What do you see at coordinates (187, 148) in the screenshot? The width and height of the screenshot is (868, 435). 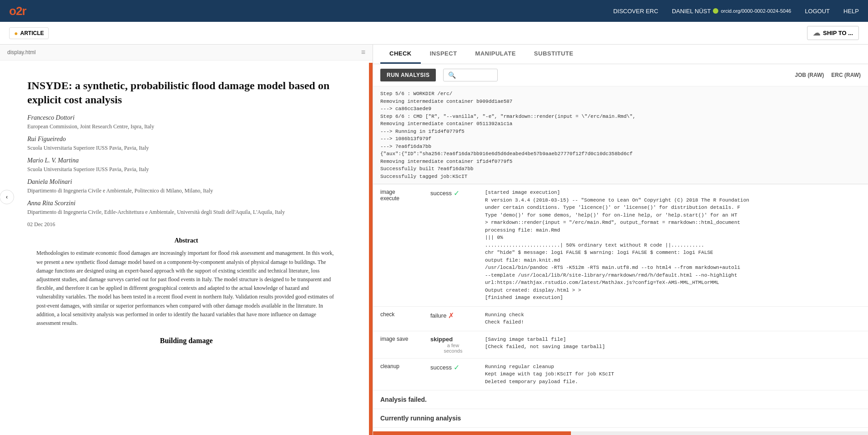 I see `author-2-affiliation: Scuola Universitaria Superiore IUSS Pavi…` at bounding box center [187, 148].